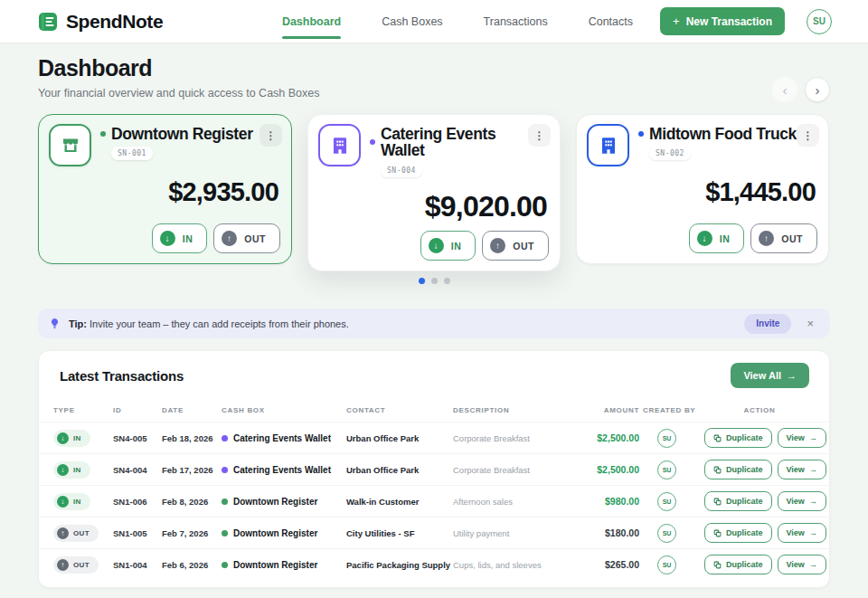 Image resolution: width=868 pixels, height=598 pixels. I want to click on serial-badge: SN-001, so click(132, 154).